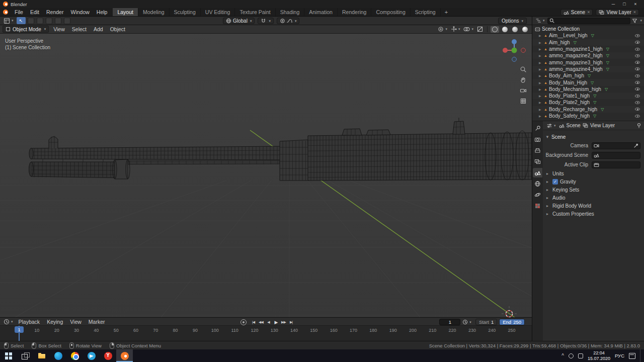 This screenshot has width=644, height=362. I want to click on workspace-tab-shading: Shading, so click(290, 12).